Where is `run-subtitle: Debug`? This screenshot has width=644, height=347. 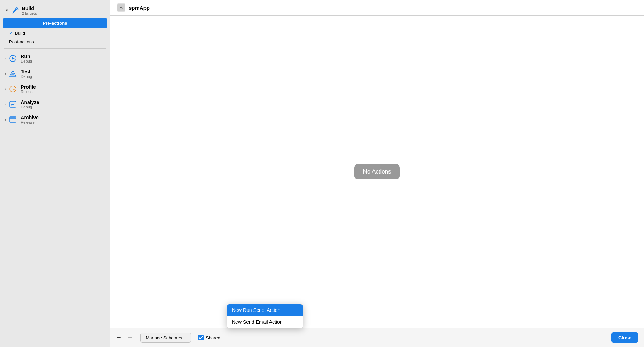 run-subtitle: Debug is located at coordinates (26, 61).